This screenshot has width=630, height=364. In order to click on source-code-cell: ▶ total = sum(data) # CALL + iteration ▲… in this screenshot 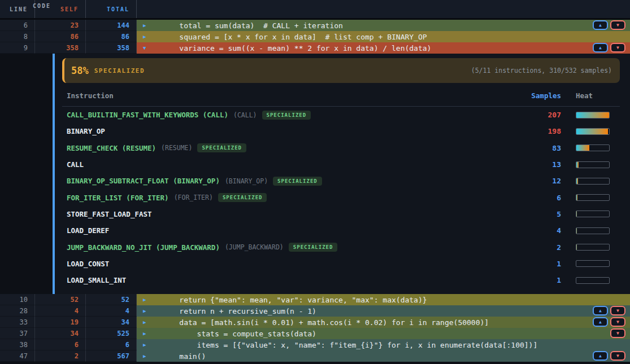, I will do `click(383, 25)`.